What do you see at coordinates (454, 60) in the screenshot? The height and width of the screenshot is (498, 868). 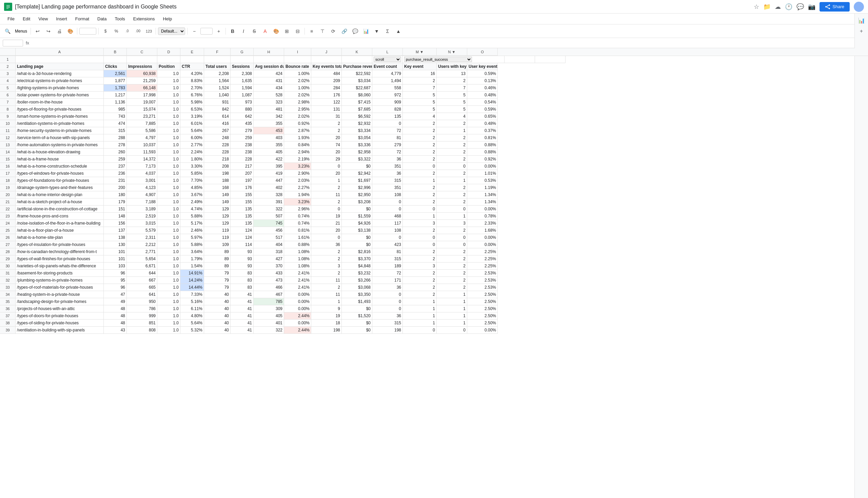 I see `cell-1-M: purchase_result_success` at bounding box center [454, 60].